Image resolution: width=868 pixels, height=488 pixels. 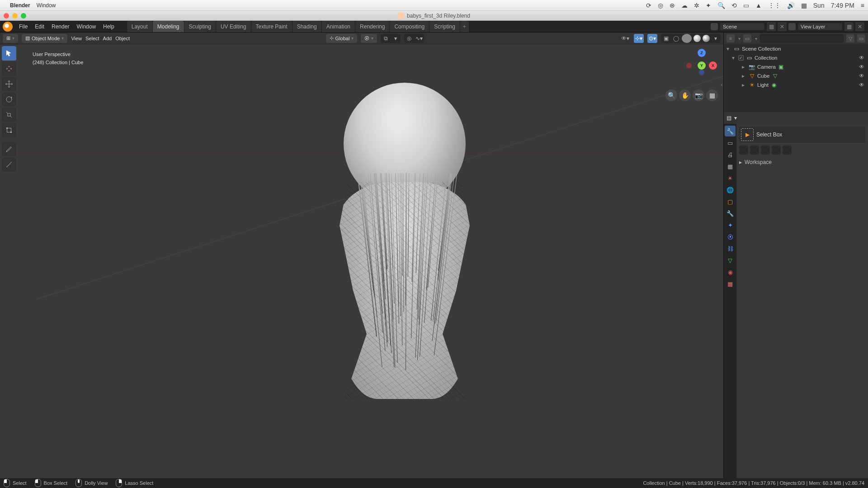 I want to click on prop-tab-particle: ✦, so click(x=730, y=225).